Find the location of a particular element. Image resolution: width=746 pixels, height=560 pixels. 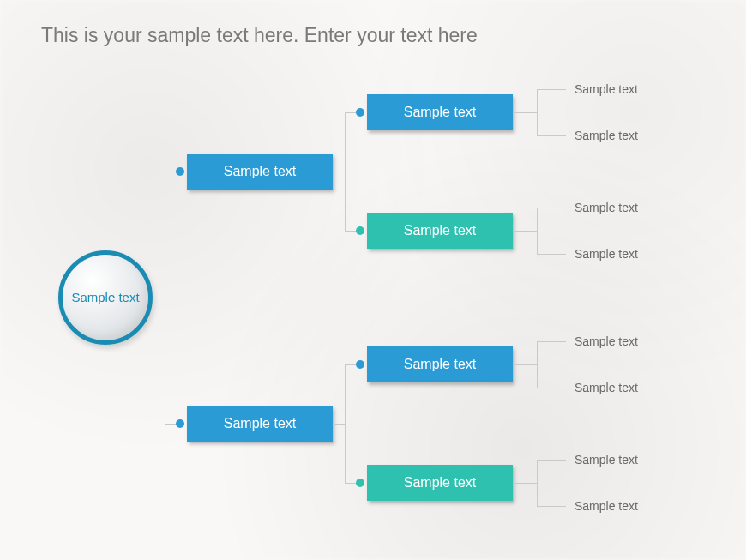

level3-node-3: Sample text is located at coordinates (440, 483).